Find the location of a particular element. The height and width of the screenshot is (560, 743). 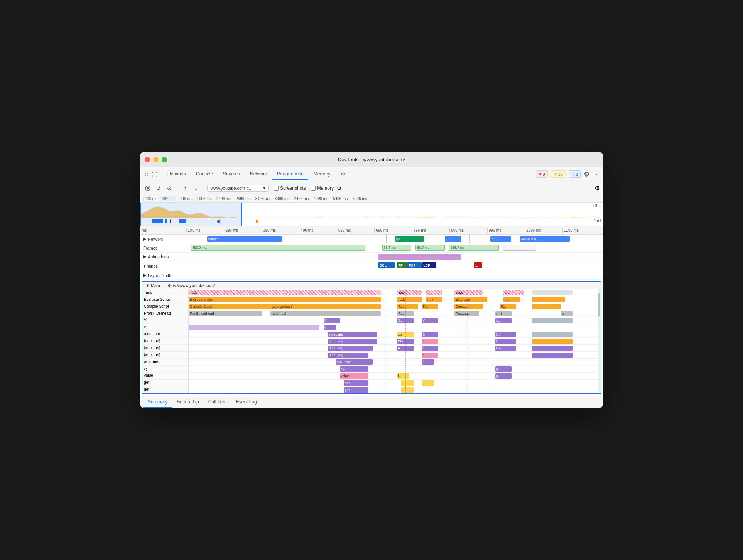

sub-bar-parens2: (... is located at coordinates (428, 362).